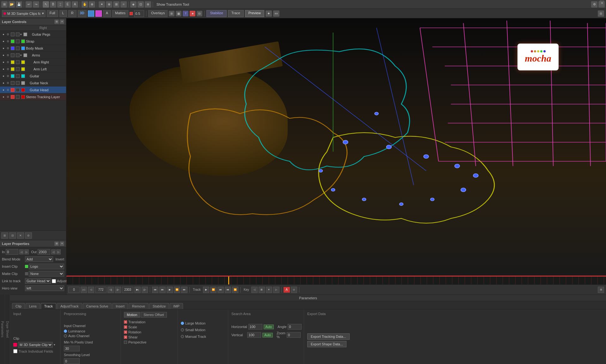 Image resolution: width=606 pixels, height=364 pixels. I want to click on perspective-cb-item: Perspective, so click(149, 342).